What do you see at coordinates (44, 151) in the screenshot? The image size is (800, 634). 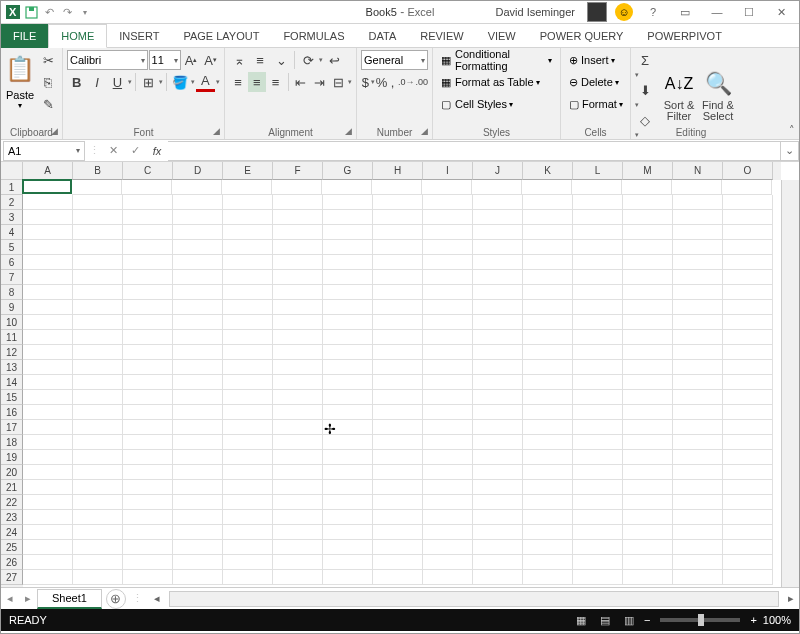 I see `name-box: A1▾` at bounding box center [44, 151].